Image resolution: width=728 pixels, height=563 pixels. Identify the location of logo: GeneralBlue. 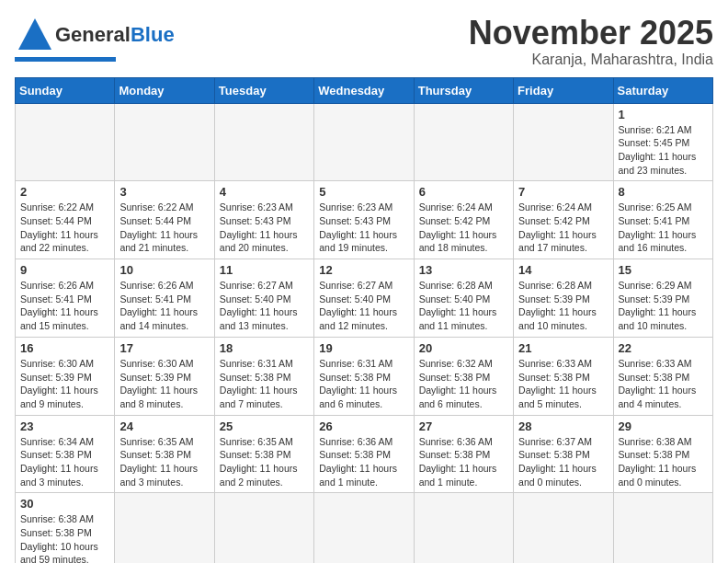
(95, 39).